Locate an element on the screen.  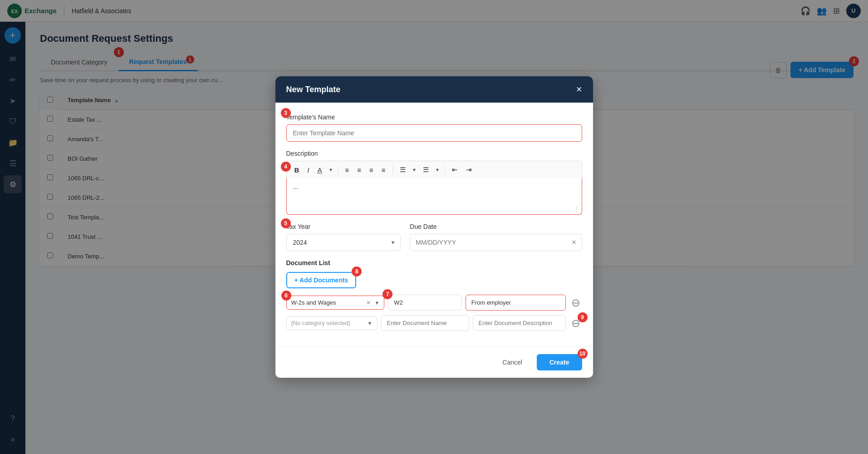
due-date-input is located at coordinates (488, 242).